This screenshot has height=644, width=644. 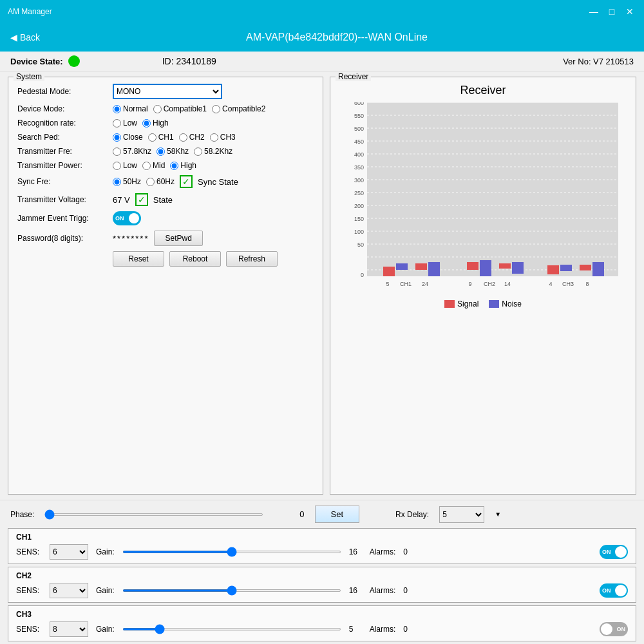 What do you see at coordinates (183, 166) in the screenshot?
I see `power-high: High` at bounding box center [183, 166].